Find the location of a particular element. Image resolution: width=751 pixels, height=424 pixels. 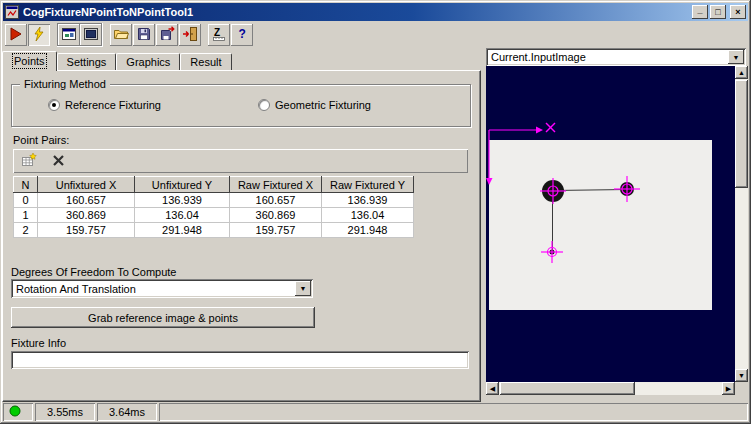

total-time-panel: 3.64ms is located at coordinates (127, 412).